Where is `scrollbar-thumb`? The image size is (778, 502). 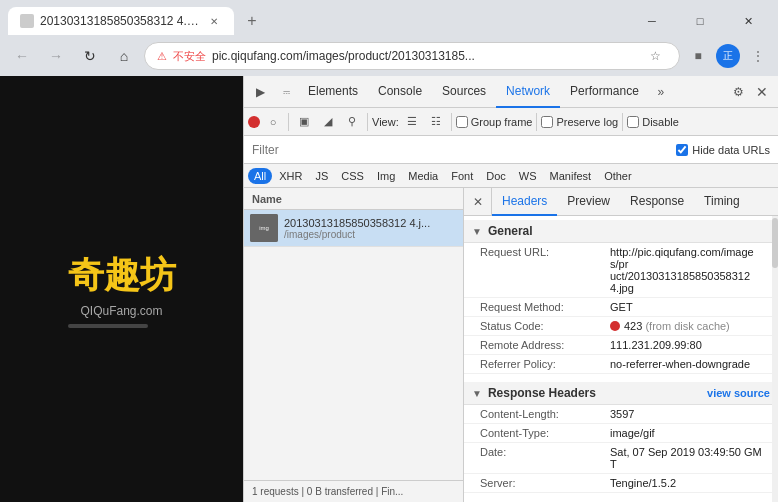 scrollbar-thumb is located at coordinates (775, 243).